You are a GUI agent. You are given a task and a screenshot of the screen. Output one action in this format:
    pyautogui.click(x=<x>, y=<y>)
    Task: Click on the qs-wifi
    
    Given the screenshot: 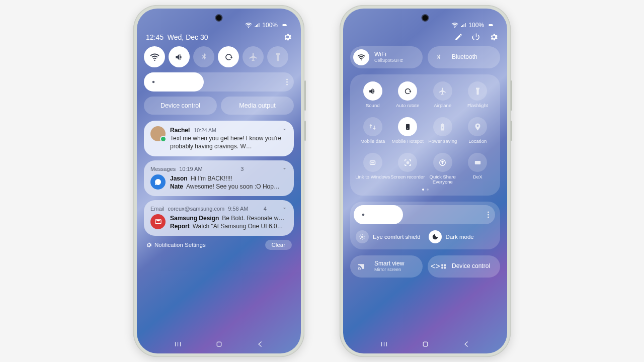 What is the action you would take?
    pyautogui.click(x=154, y=57)
    